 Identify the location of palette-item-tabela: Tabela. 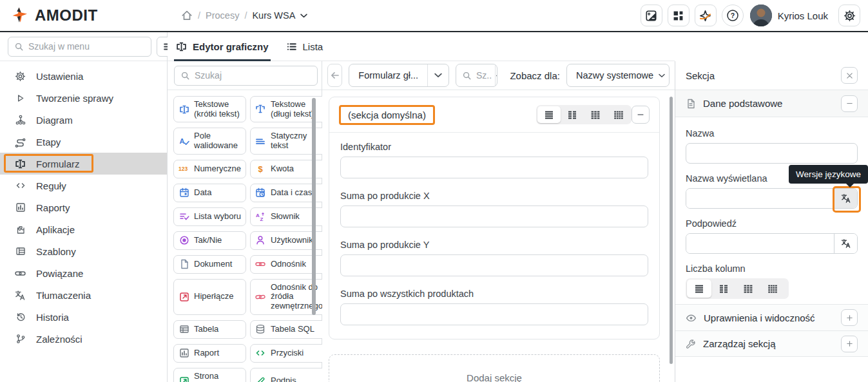
(210, 330).